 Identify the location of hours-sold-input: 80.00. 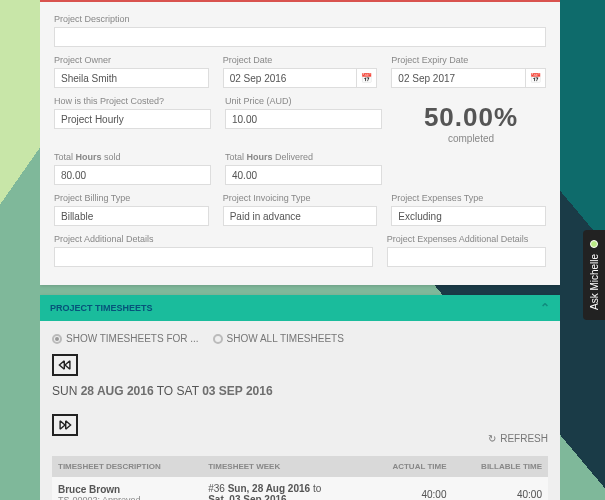
(132, 175).